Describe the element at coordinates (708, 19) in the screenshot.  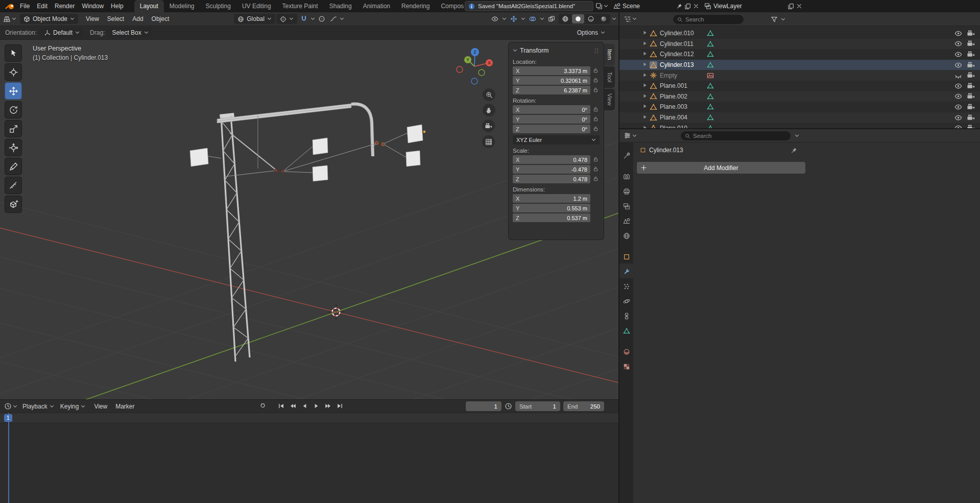
I see `outliner-search-input: Search` at that location.